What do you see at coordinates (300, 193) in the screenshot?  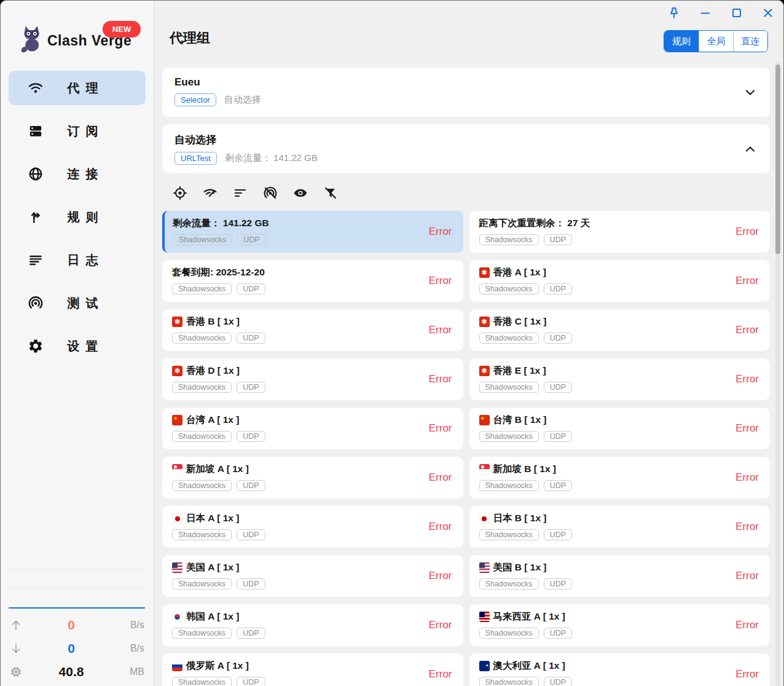 I see `eye-icon` at bounding box center [300, 193].